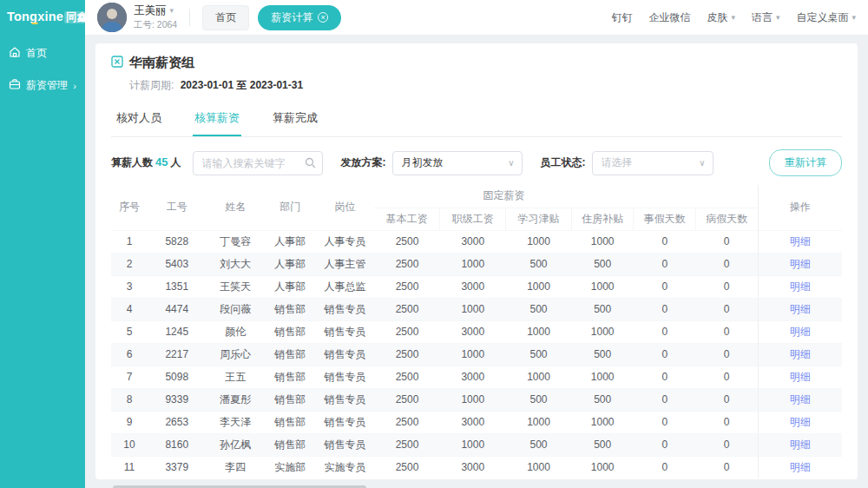 This screenshot has height=488, width=868. Describe the element at coordinates (177, 354) in the screenshot. I see `table-cell: 2217` at that location.